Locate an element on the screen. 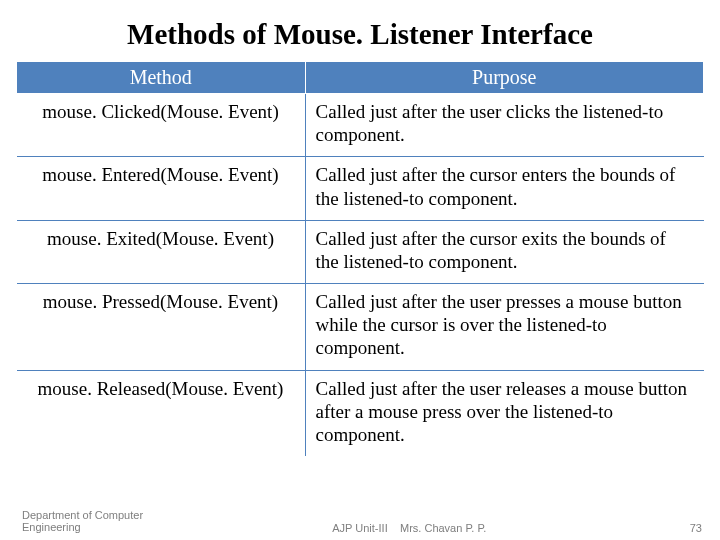  method-cell: mouse. Released(Mouse. Event) is located at coordinates (162, 413).